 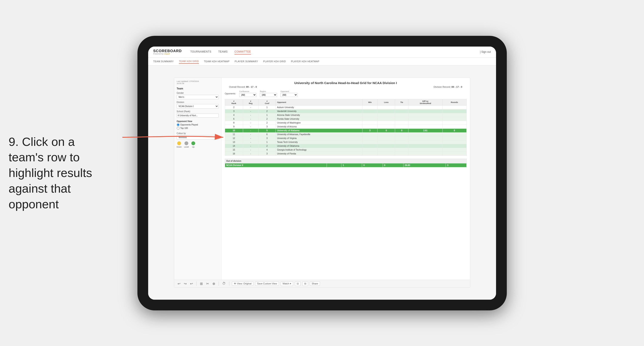 I want to click on opponent-select: (All), so click(x=289, y=95).